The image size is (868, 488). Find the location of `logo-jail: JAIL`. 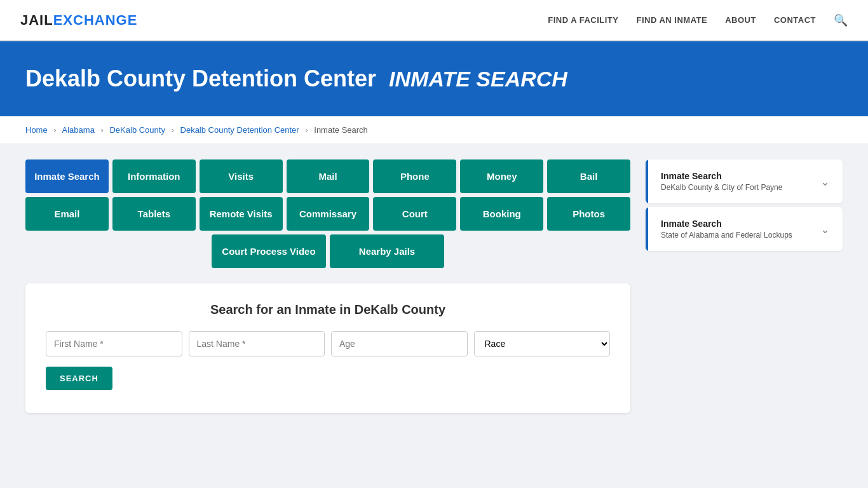

logo-jail: JAIL is located at coordinates (37, 20).